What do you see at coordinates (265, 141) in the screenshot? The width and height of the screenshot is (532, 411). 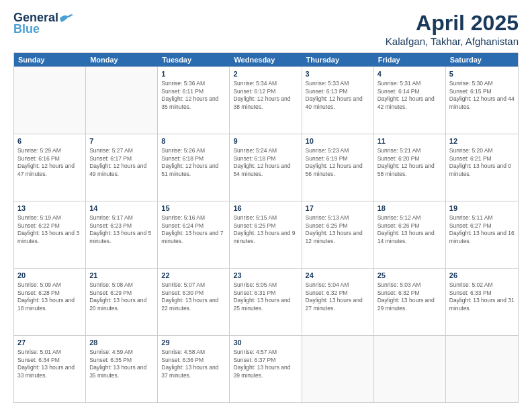 I see `day-number: 9` at bounding box center [265, 141].